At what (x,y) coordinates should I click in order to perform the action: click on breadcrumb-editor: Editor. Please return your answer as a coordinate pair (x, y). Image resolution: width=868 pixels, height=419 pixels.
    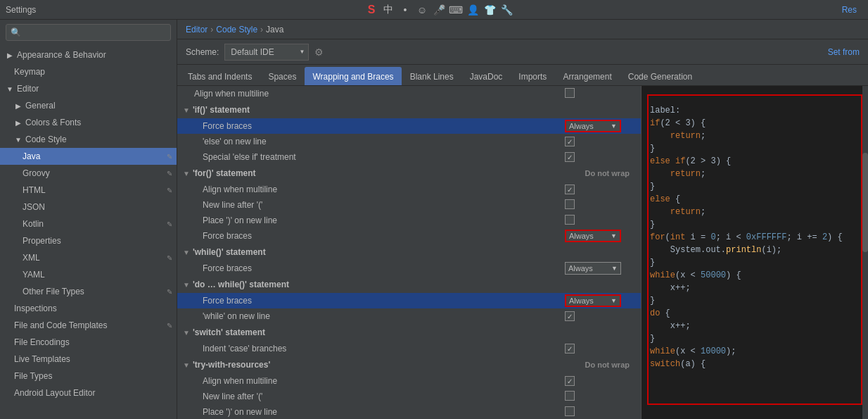
    Looking at the image, I should click on (197, 30).